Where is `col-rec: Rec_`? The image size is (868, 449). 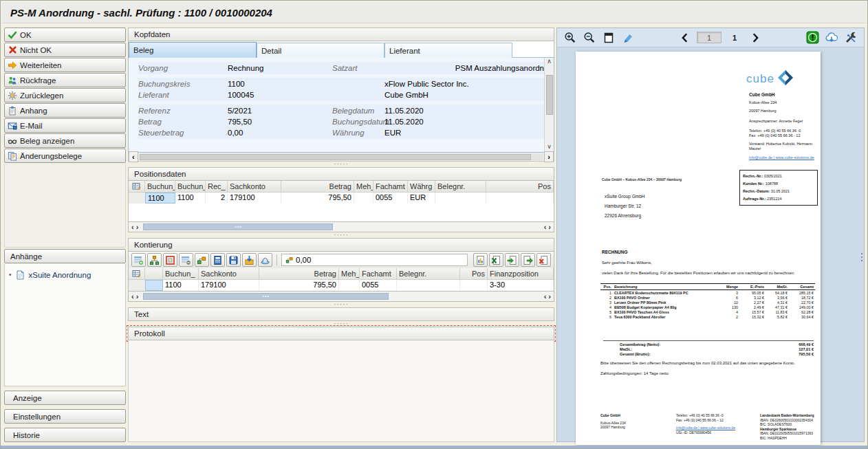 col-rec: Rec_ is located at coordinates (217, 187).